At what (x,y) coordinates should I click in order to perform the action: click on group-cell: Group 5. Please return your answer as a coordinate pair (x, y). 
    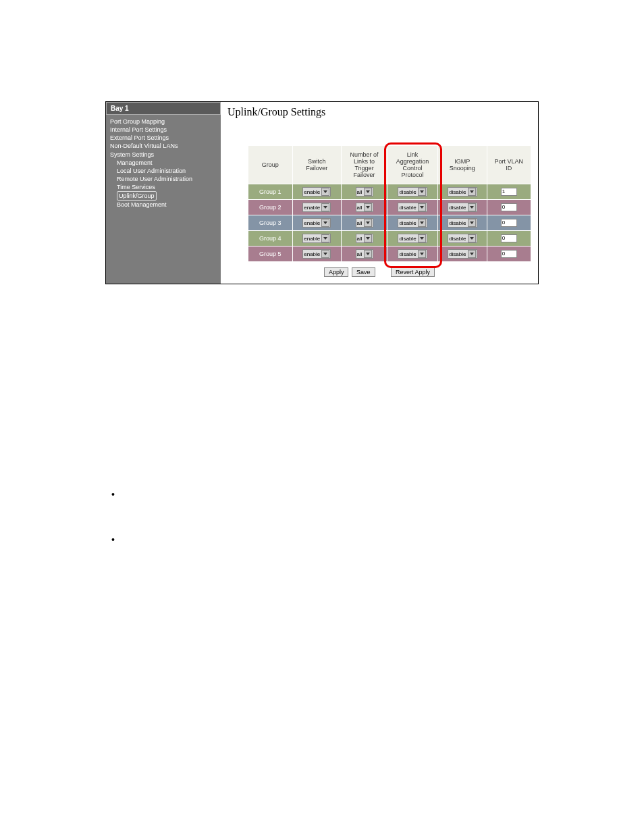
    Looking at the image, I should click on (271, 254).